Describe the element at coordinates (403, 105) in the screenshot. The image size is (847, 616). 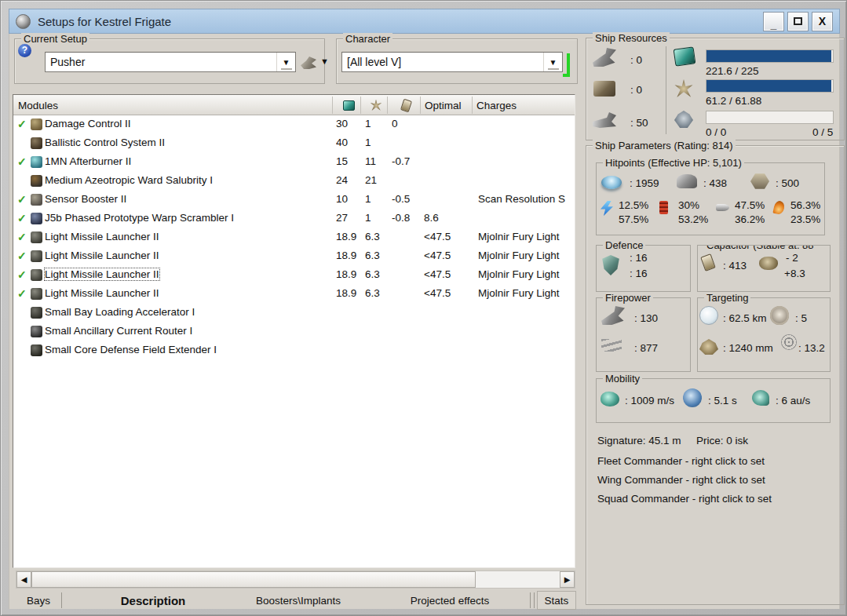
I see `capacitor-column-header` at that location.